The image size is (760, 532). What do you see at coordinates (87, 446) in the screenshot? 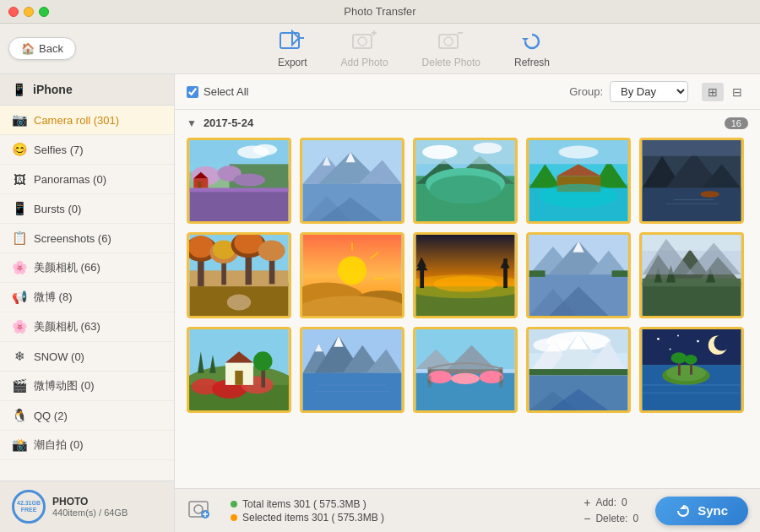
I see `sidebar-item-zoushizipai: 📸潮自拍 (0)` at bounding box center [87, 446].